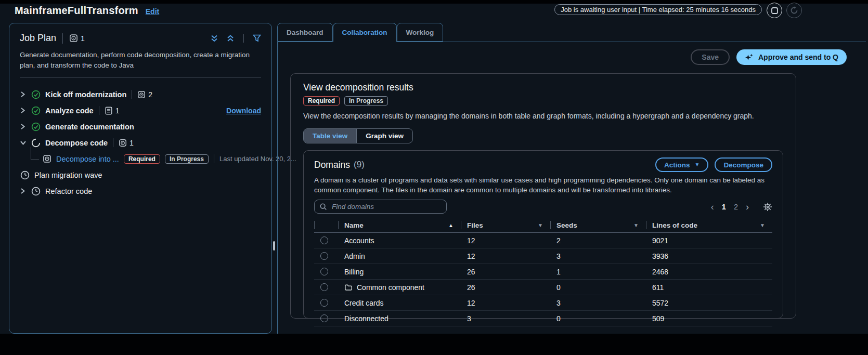  What do you see at coordinates (724, 207) in the screenshot?
I see `page-number-1: 1` at bounding box center [724, 207].